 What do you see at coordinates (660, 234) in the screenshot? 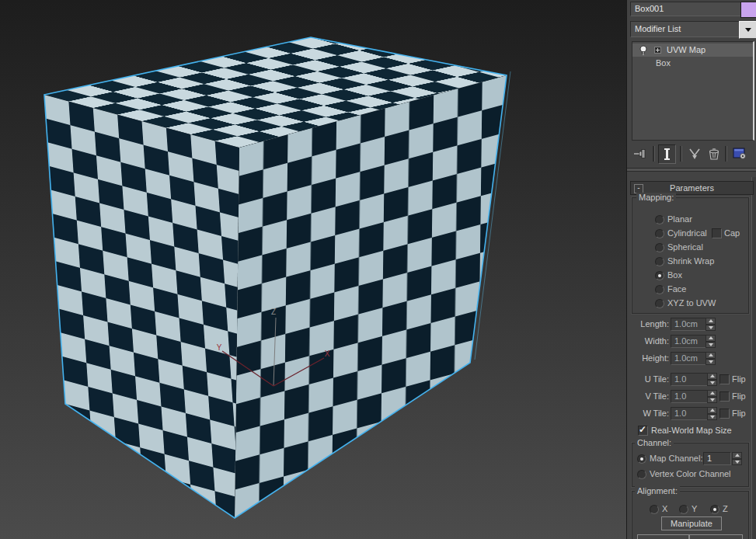
I see `cylindrical-radio` at bounding box center [660, 234].